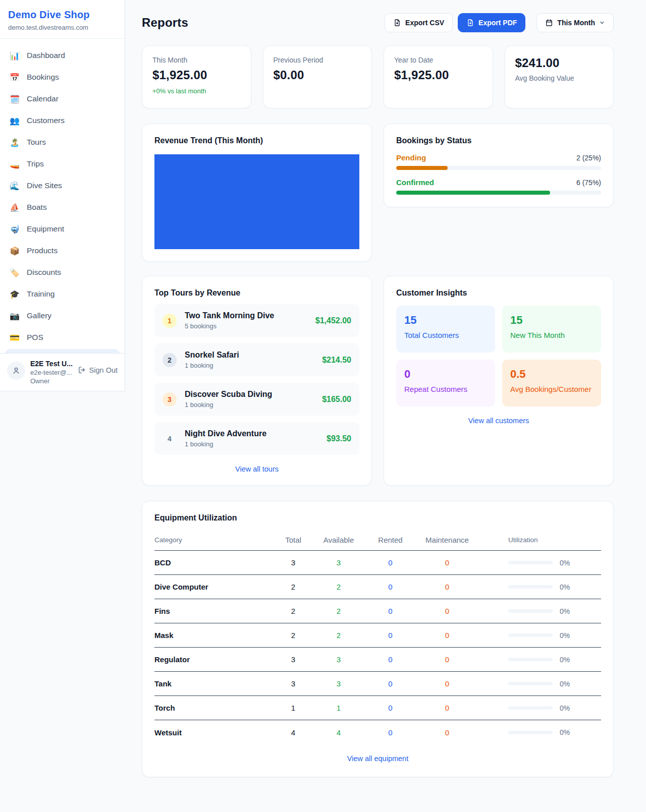 The image size is (646, 812). I want to click on sidebar-item-dive-sites: 🌊Dive Sites, so click(63, 186).